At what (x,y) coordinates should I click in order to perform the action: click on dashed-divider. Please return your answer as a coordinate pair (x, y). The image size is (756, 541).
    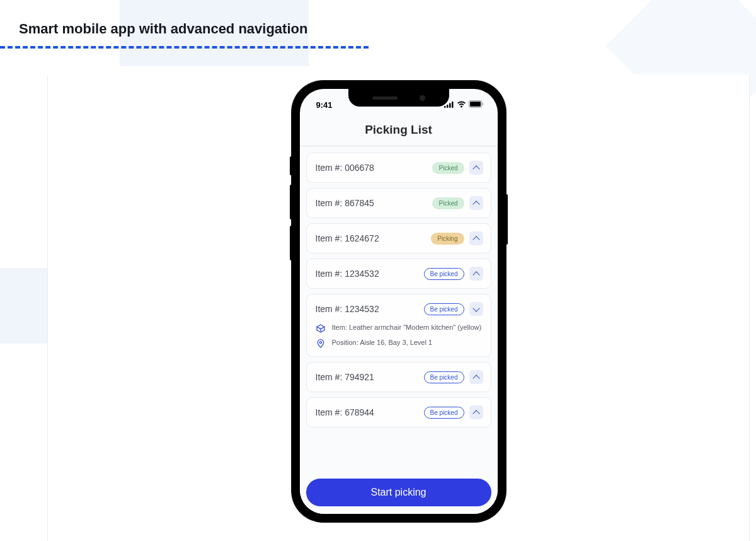
    Looking at the image, I should click on (184, 47).